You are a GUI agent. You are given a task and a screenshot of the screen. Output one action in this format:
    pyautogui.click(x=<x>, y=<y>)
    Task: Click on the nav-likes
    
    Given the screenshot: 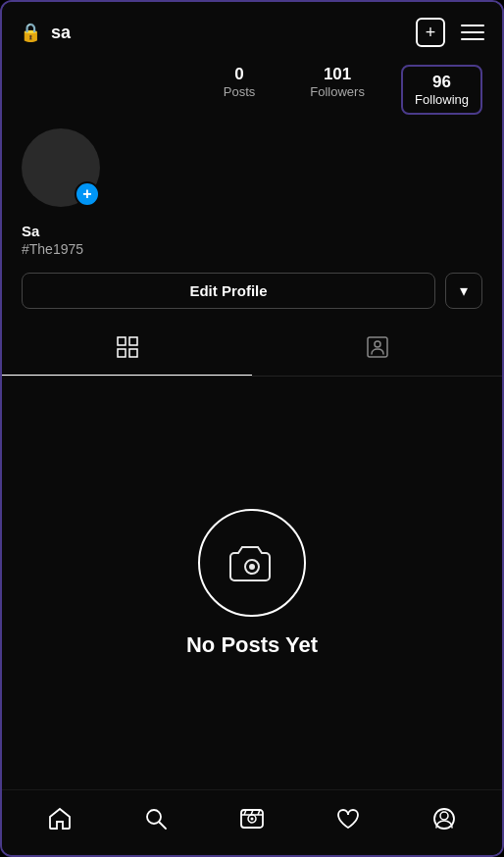 What is the action you would take?
    pyautogui.click(x=348, y=821)
    